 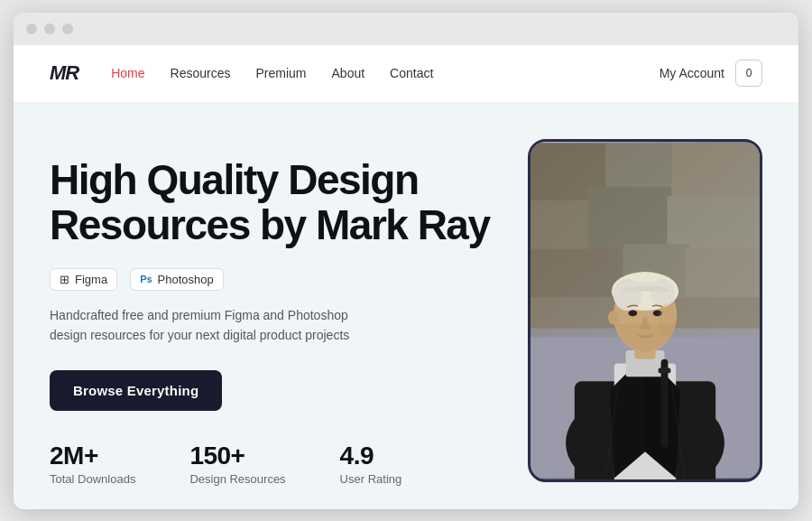 I want to click on hero-badges: ⊞ Figma Ps Photoshop, so click(x=289, y=280).